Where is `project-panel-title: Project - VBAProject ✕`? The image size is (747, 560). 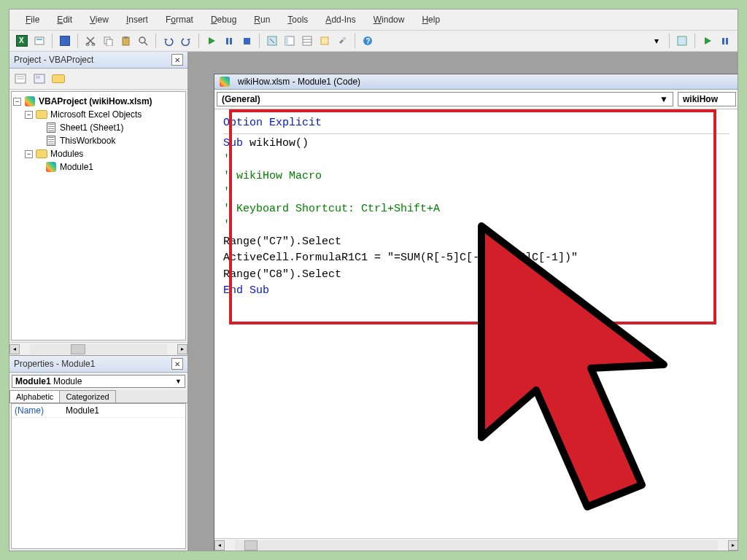
project-panel-title: Project - VBAProject ✕ is located at coordinates (98, 60).